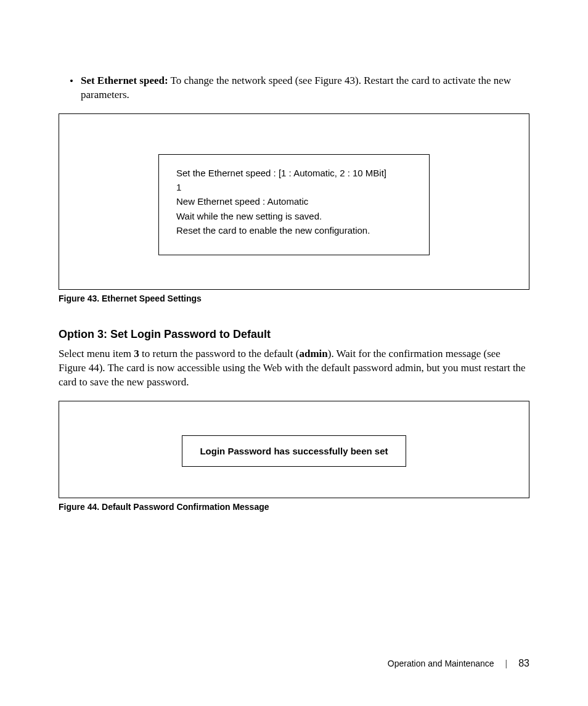 The height and width of the screenshot is (706, 588). What do you see at coordinates (294, 173) in the screenshot?
I see `figure43-line1: Set the Ethernet speed : [1 : Automatic,…` at bounding box center [294, 173].